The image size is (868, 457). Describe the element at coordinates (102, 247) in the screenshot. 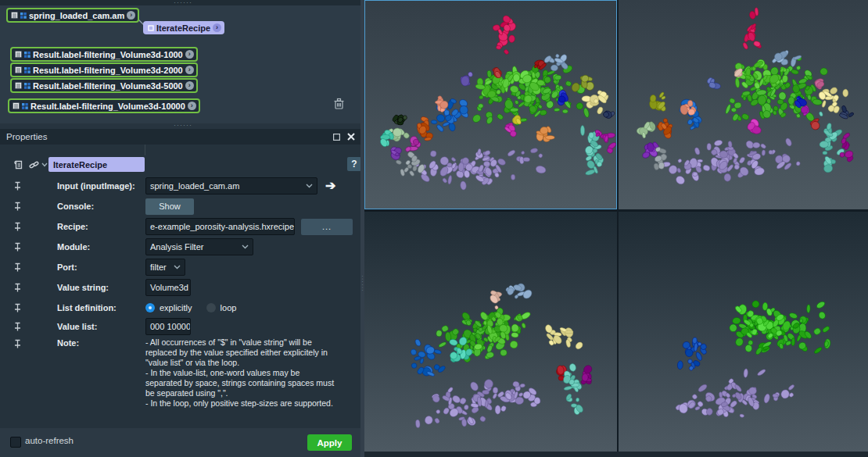

I see `prop-label-module: Module:` at that location.